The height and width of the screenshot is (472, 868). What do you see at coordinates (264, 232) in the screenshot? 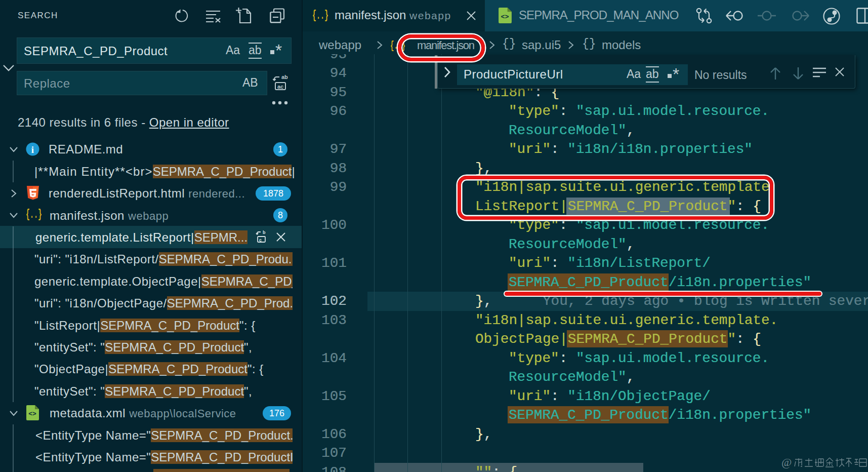
I see `svg-text: b` at bounding box center [264, 232].